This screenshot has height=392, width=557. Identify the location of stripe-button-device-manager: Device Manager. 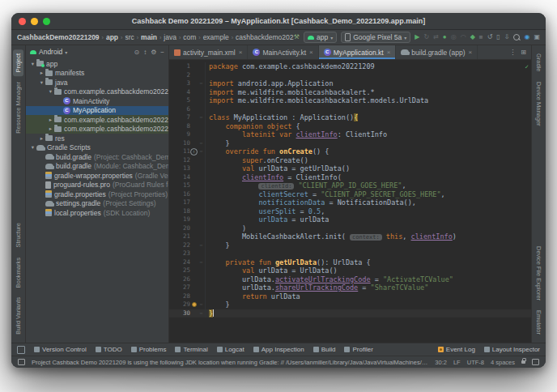
(539, 104).